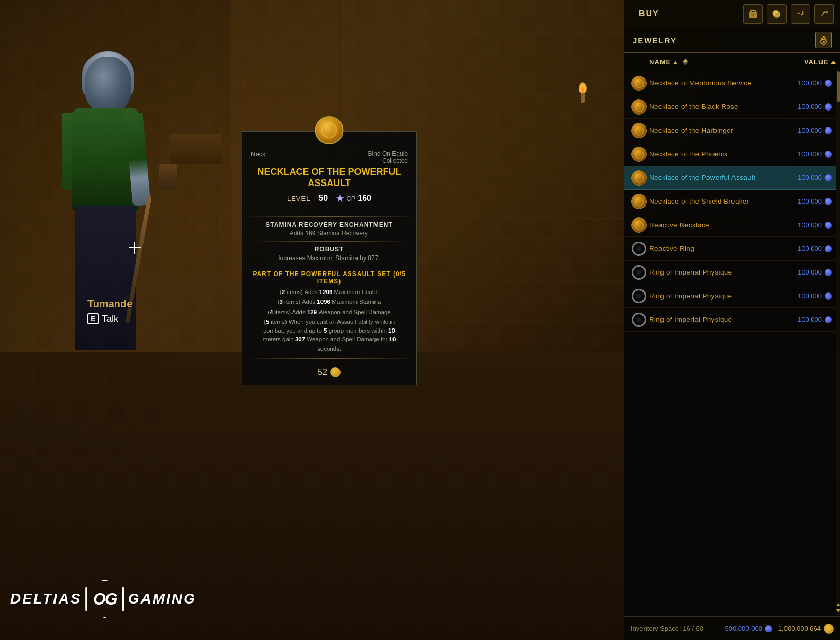 The height and width of the screenshot is (640, 840). What do you see at coordinates (730, 225) in the screenshot?
I see `list-item: Reactive Necklace100,000` at bounding box center [730, 225].